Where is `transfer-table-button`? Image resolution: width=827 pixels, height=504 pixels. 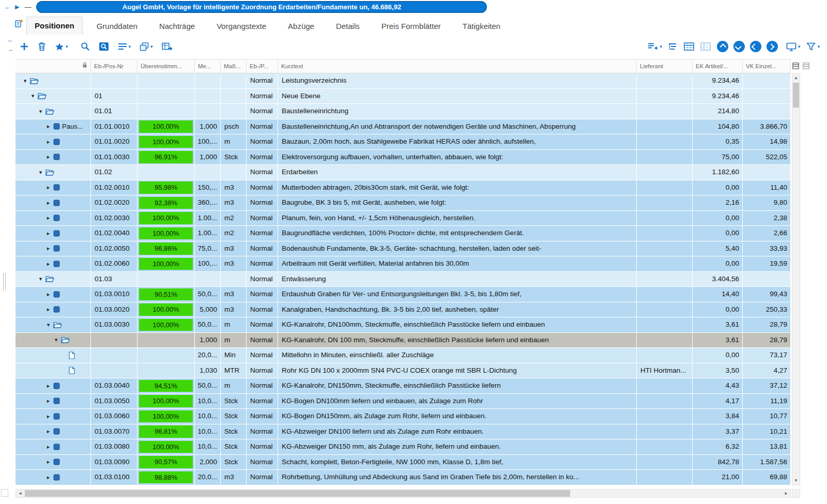 transfer-table-button is located at coordinates (167, 47).